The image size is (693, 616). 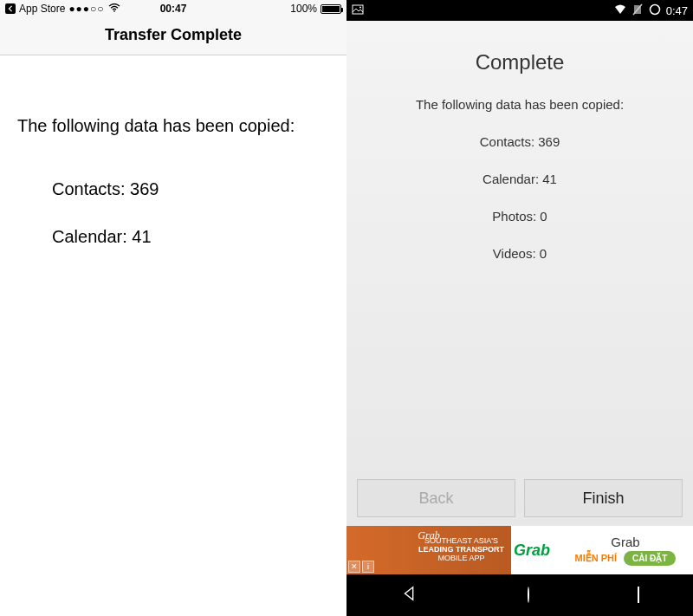 I want to click on ad-info: Grab MIỄN PHÍ CÀI ĐẶT, so click(x=625, y=550).